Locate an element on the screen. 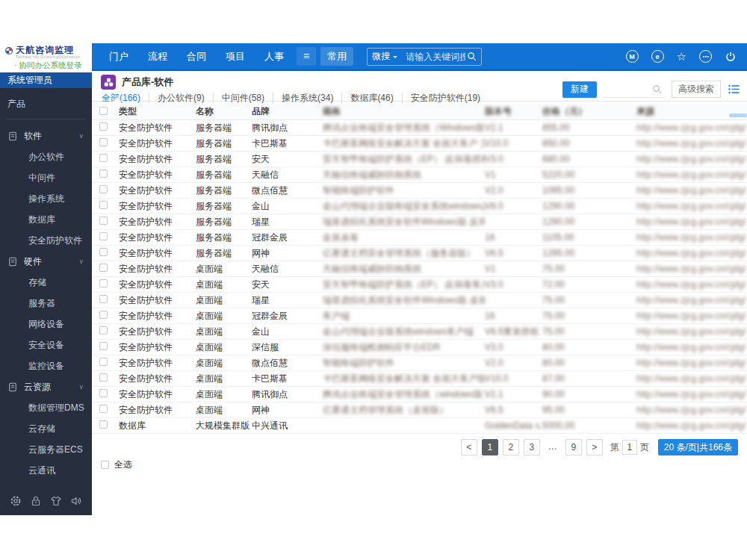  lock-icon is located at coordinates (36, 501).